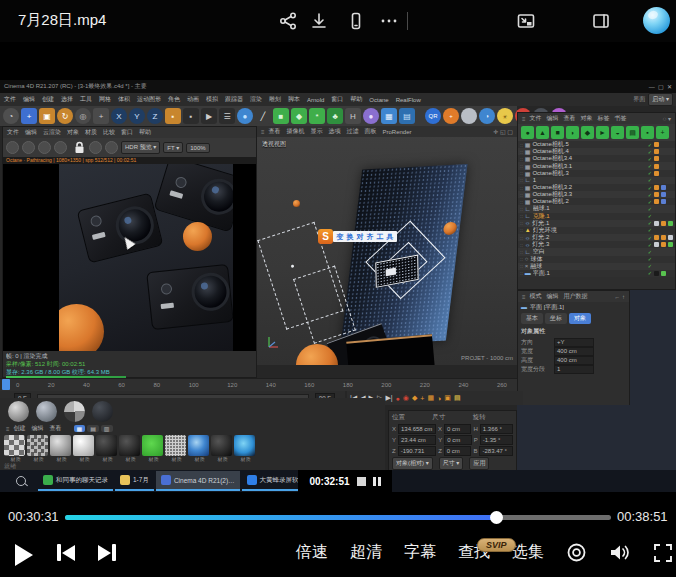  Describe the element at coordinates (656, 20) in the screenshot. I see `avatar` at that location.